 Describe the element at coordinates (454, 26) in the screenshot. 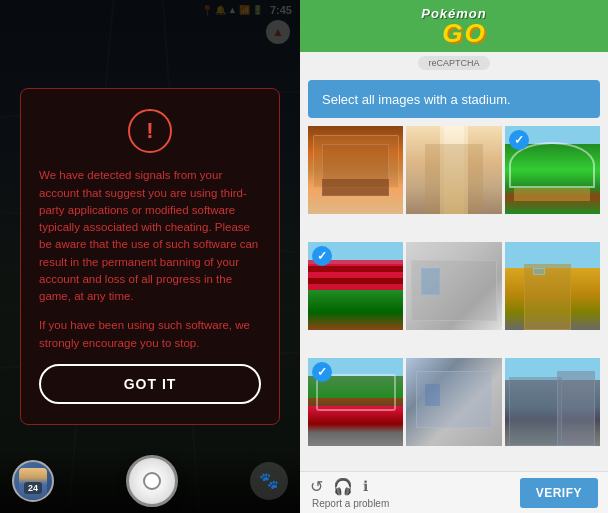

I see `captcha-header: Pokémon GO` at that location.